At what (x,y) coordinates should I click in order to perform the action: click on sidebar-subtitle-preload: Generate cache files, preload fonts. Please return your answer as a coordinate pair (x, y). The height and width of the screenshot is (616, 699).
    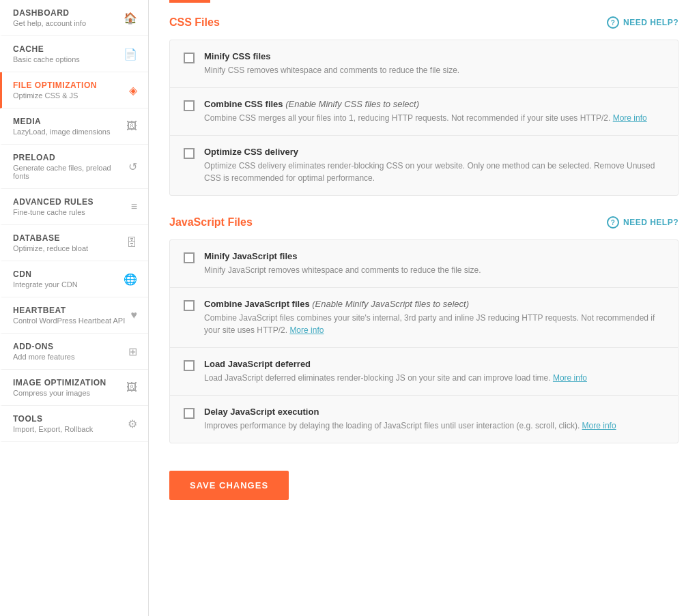
    Looking at the image, I should click on (68, 172).